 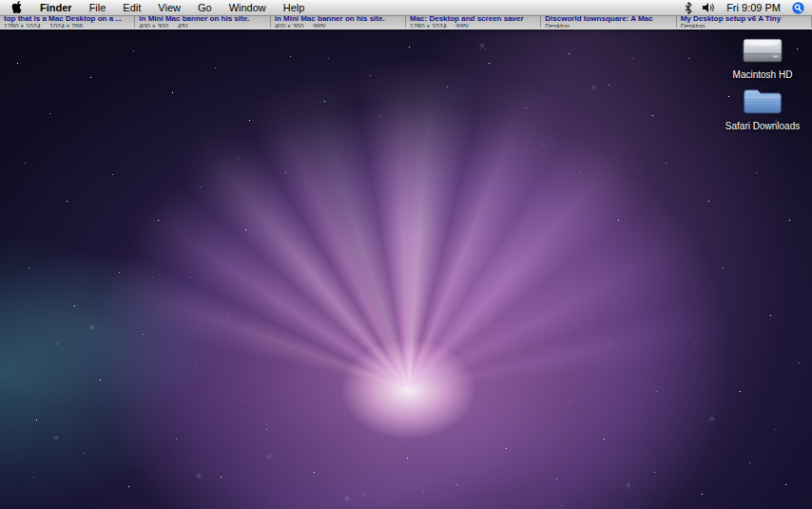 What do you see at coordinates (708, 8) in the screenshot?
I see `volume-icon` at bounding box center [708, 8].